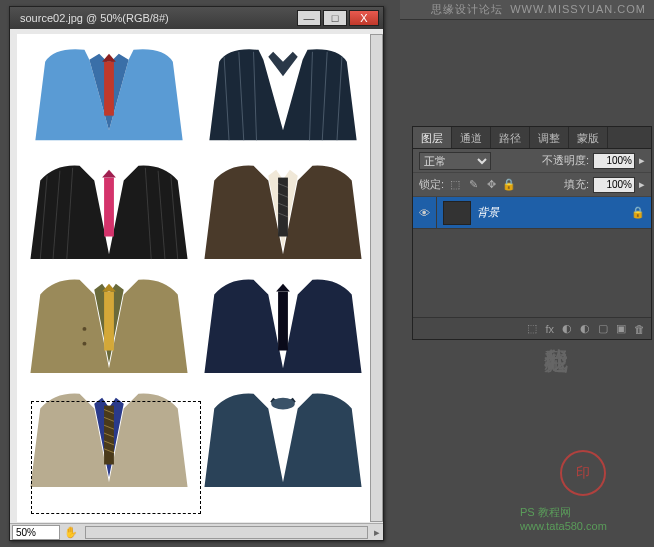 The image size is (654, 547). What do you see at coordinates (603, 328) in the screenshot?
I see `folder-icon: ▢` at bounding box center [603, 328].